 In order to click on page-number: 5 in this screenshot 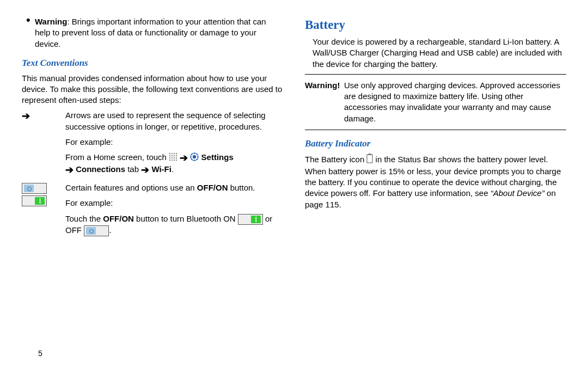, I will do `click(40, 354)`.